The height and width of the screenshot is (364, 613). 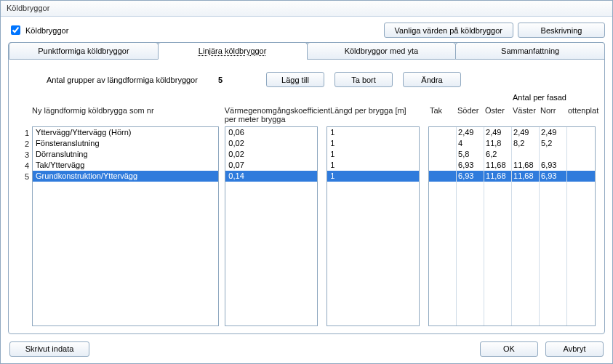 What do you see at coordinates (574, 349) in the screenshot?
I see `cancel-button: Avbryt` at bounding box center [574, 349].